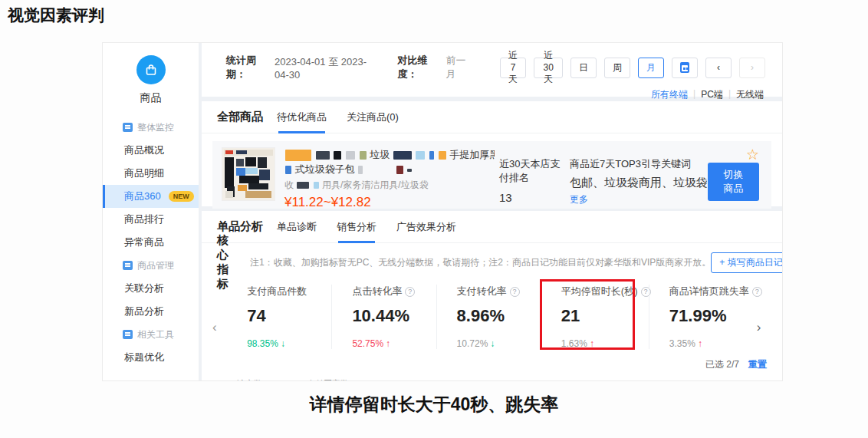 The width and height of the screenshot is (868, 438). Describe the element at coordinates (394, 316) in the screenshot. I see `kpi-value: 10.44%` at that location.